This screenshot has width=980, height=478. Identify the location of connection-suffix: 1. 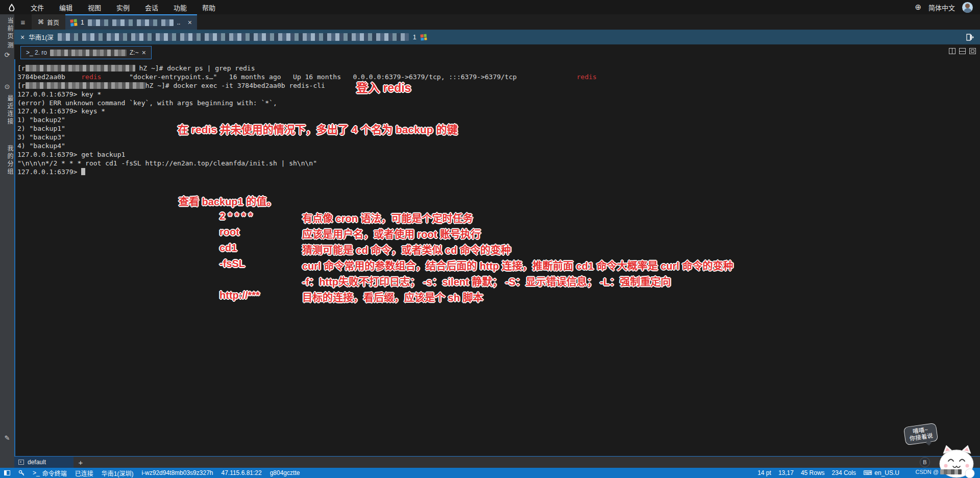
(414, 37).